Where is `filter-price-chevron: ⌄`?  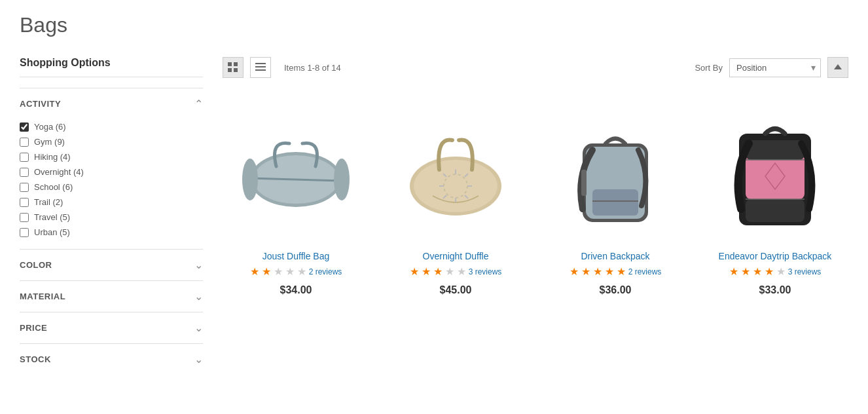
filter-price-chevron: ⌄ is located at coordinates (199, 328).